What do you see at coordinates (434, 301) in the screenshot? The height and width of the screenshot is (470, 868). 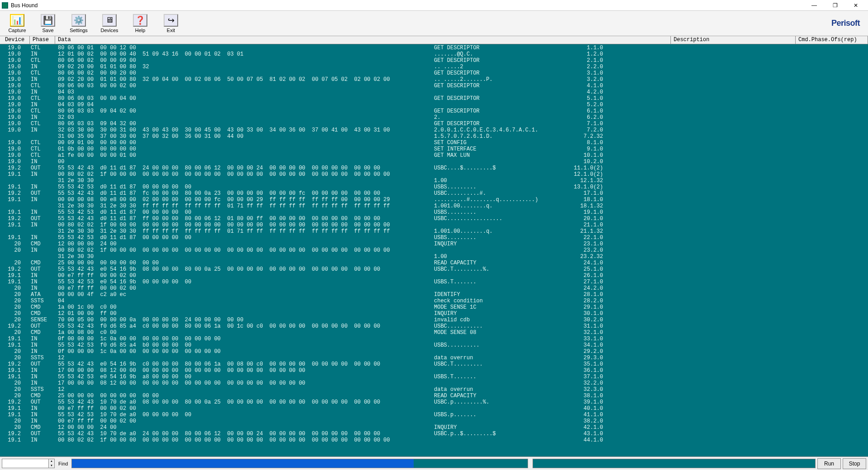 I see `table-row: 20SSTS04check condition28.2.0` at bounding box center [434, 301].